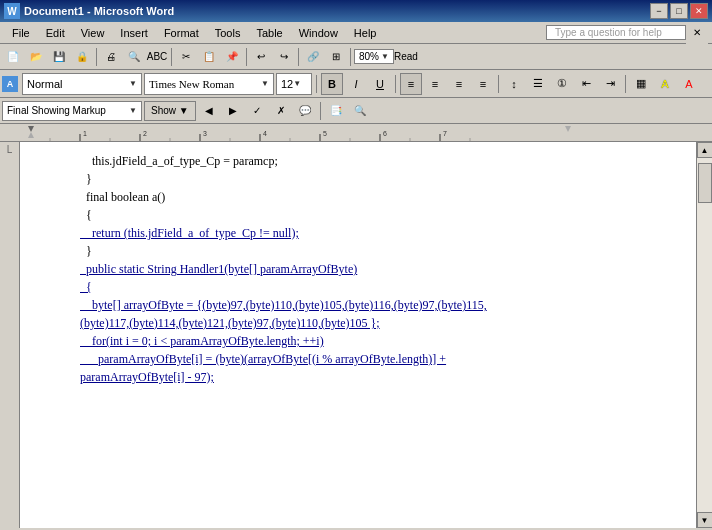  I want to click on align-left-button: ≡, so click(411, 84).